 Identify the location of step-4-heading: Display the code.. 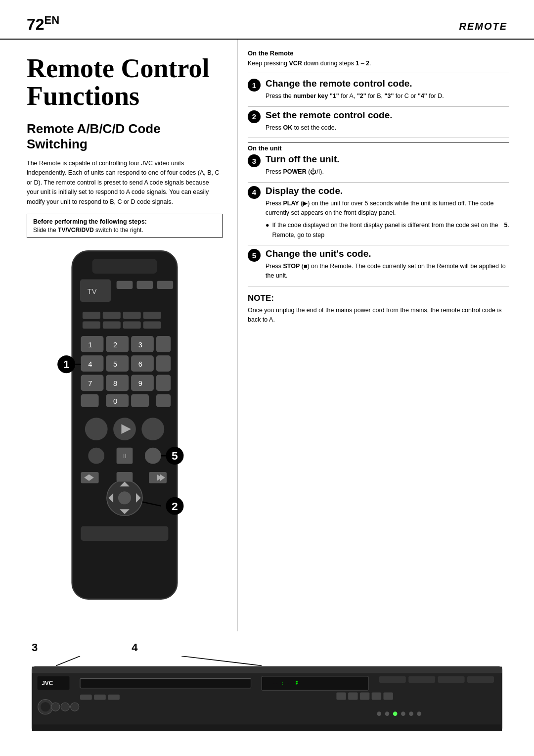
(388, 191).